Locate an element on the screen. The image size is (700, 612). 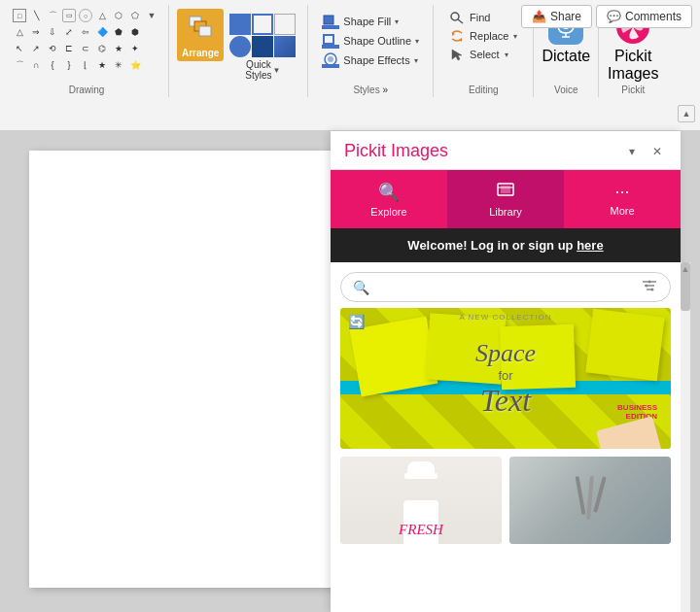
editing-controls: Find Replace ▾ Select is located at coordinates (483, 36).